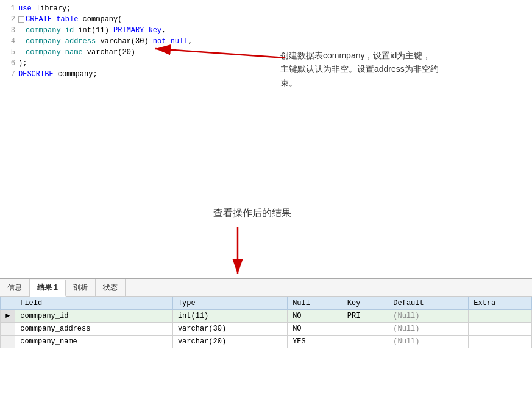  Describe the element at coordinates (230, 342) in the screenshot. I see `cell-type-3: varchar(20)` at that location.